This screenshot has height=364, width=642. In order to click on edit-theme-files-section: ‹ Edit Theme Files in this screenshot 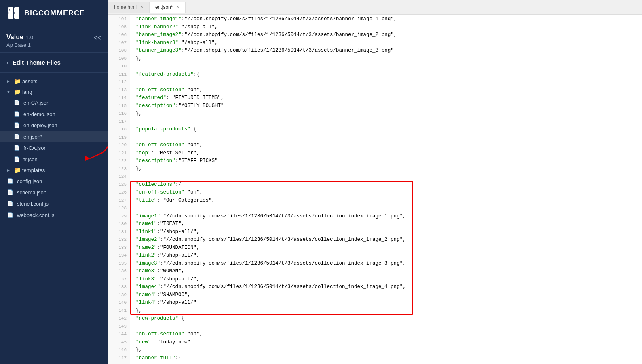, I will do `click(54, 63)`.